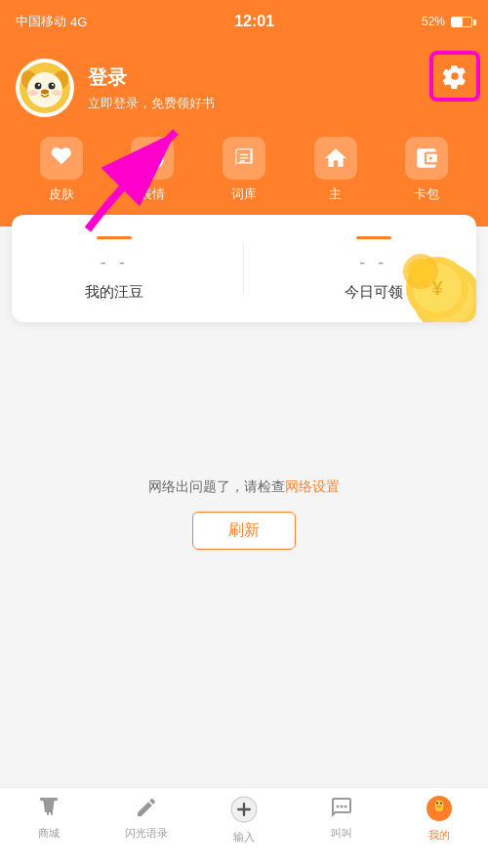  I want to click on status-bar: 中国移动 4G 12:01 52%, so click(244, 21).